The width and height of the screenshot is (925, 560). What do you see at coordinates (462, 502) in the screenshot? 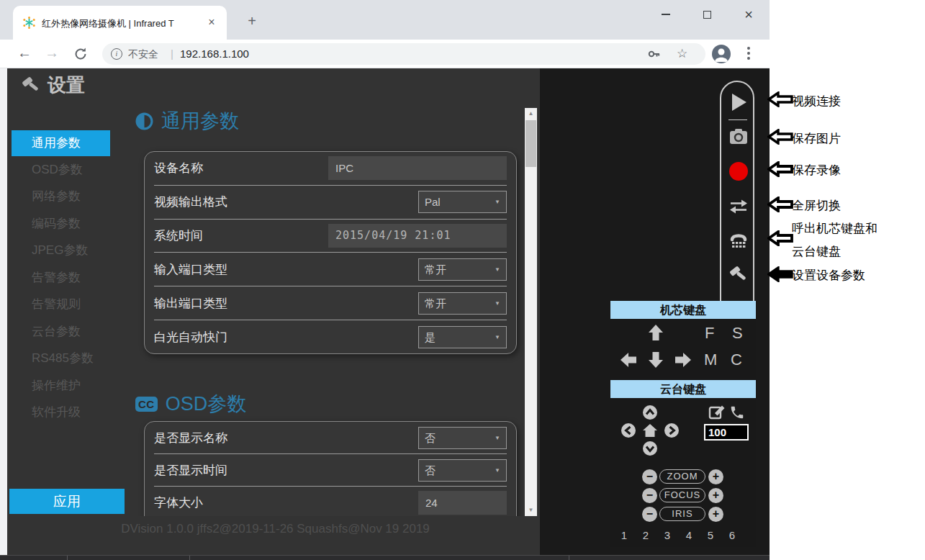
I see `font-size-input: 24` at bounding box center [462, 502].